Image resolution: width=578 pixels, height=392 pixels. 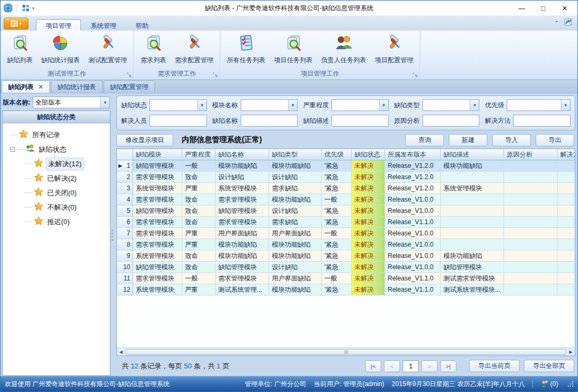 What do you see at coordinates (494, 366) in the screenshot?
I see `export-current-page-button: 导出当前页` at bounding box center [494, 366].